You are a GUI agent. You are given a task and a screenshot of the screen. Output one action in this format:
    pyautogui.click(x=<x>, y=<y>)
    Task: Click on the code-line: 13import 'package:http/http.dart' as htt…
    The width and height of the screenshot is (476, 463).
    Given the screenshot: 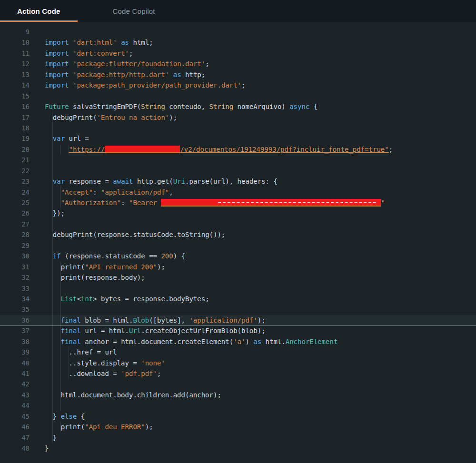 What is the action you would take?
    pyautogui.click(x=238, y=75)
    